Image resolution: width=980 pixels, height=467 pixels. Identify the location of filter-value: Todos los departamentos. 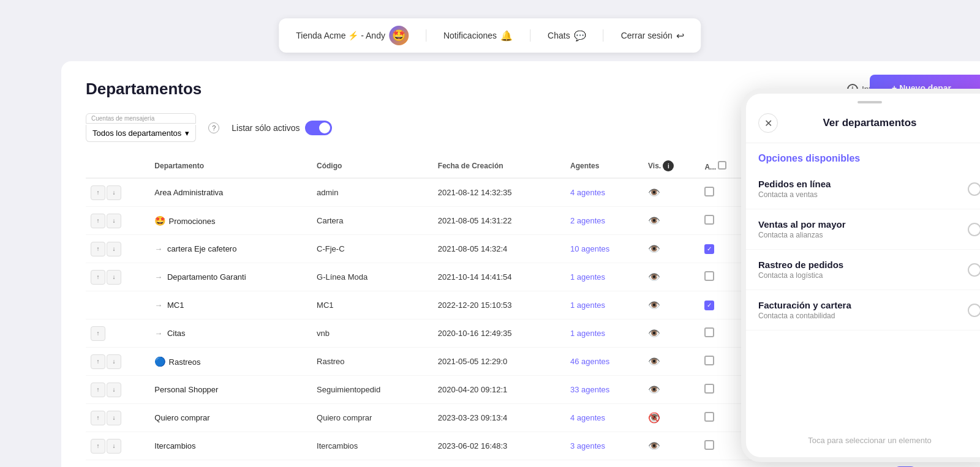
(137, 133).